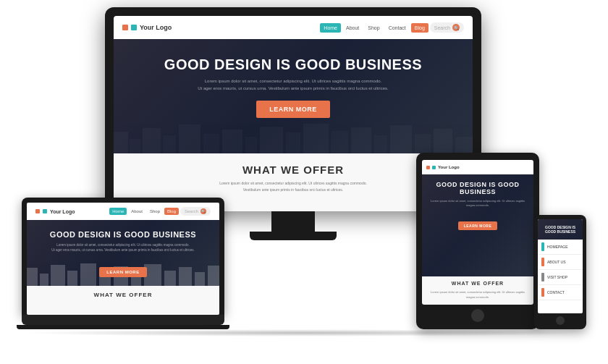 This screenshot has height=364, width=608. Describe the element at coordinates (560, 272) in the screenshot. I see `phone-outer: GOOD DESIGN IS GOOD BUSINESS HOMEPAGE AB…` at that location.